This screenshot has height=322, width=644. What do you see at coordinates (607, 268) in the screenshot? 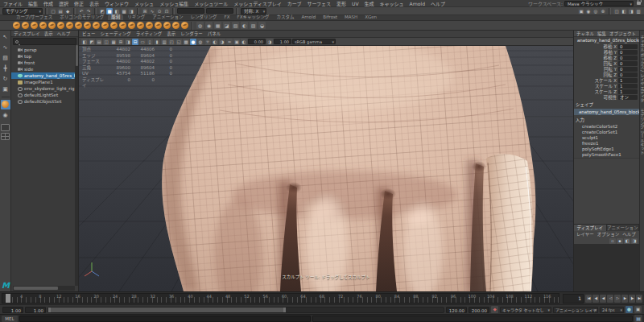
I see `layer-list` at bounding box center [607, 268].